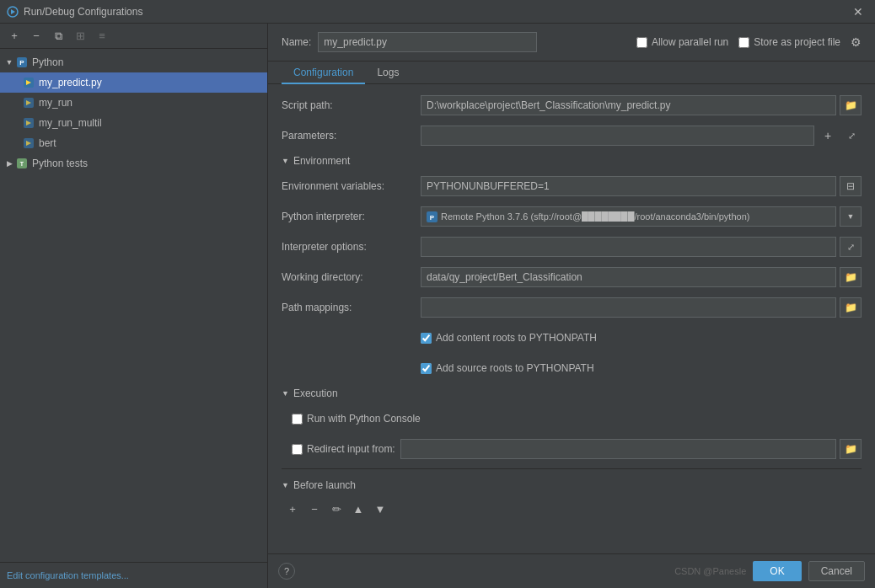  Describe the element at coordinates (133, 83) in the screenshot. I see `sidebar-item-my-predict: my_predict.py` at that location.